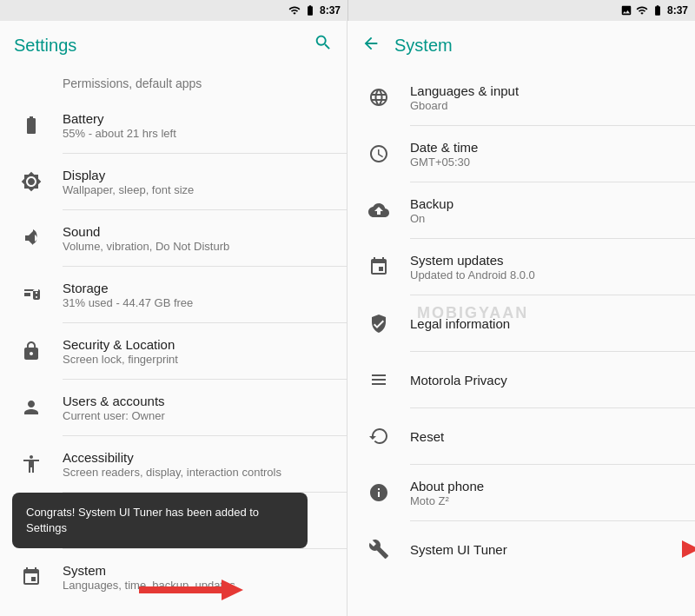 The height and width of the screenshot is (616, 695). What do you see at coordinates (198, 473) in the screenshot?
I see `accessibility-subtitle: Screen readers, display, interaction con…` at bounding box center [198, 473].